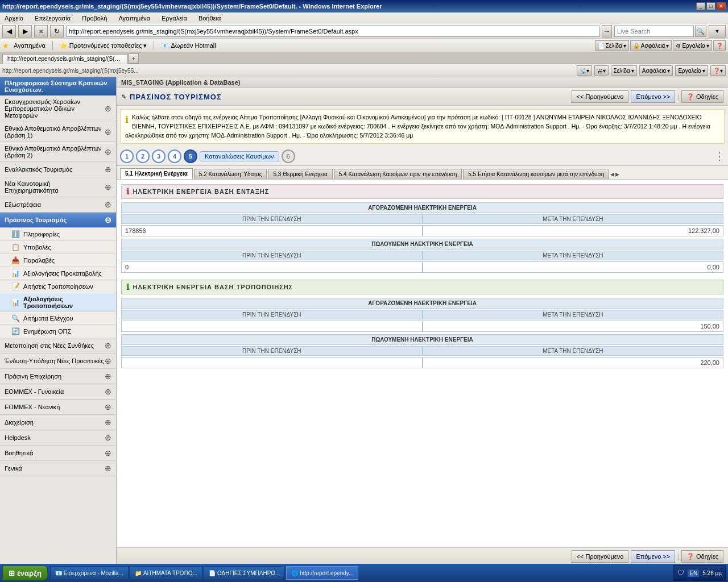  What do you see at coordinates (618, 174) in the screenshot?
I see `tab-scroll-right: ▸` at bounding box center [618, 174].